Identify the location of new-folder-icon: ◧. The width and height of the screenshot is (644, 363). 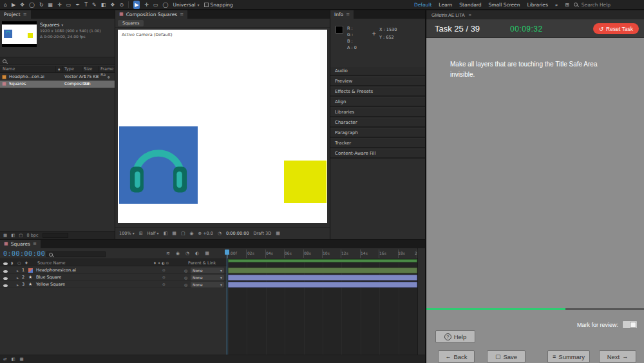
(13, 235).